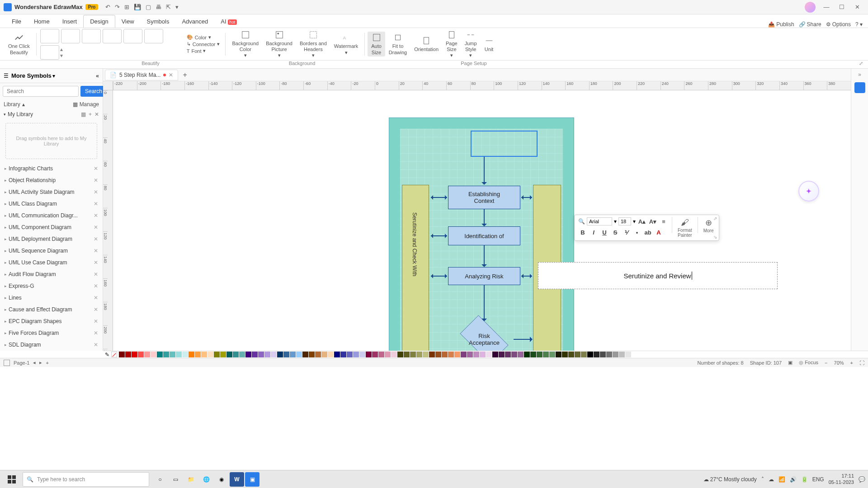 The height and width of the screenshot is (488, 868). What do you see at coordinates (52, 274) in the screenshot?
I see `category-item: ▸Audit Flow Diagram✕` at bounding box center [52, 274].